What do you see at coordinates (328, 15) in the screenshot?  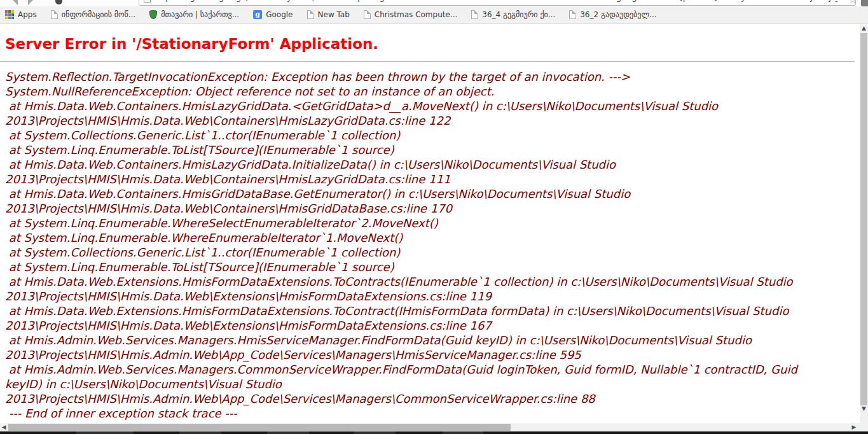 I see `bookmark-item: New Tab` at bounding box center [328, 15].